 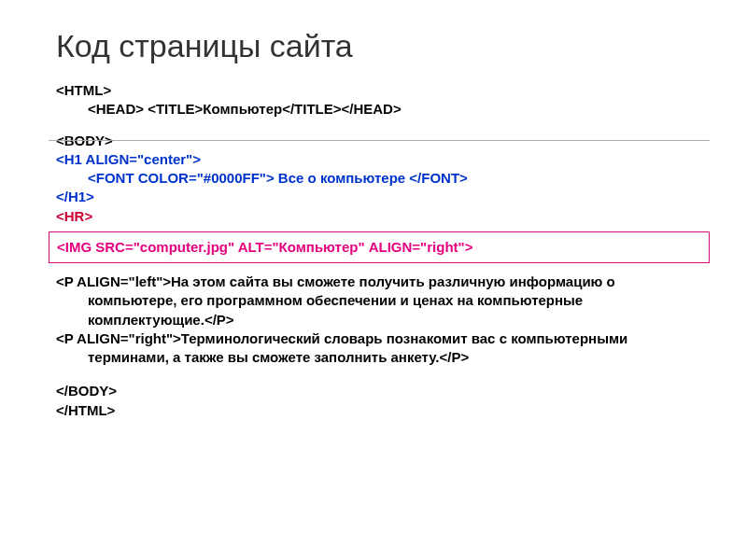 I want to click on code-fragment: <P ALIGN="right">, so click(x=119, y=338).